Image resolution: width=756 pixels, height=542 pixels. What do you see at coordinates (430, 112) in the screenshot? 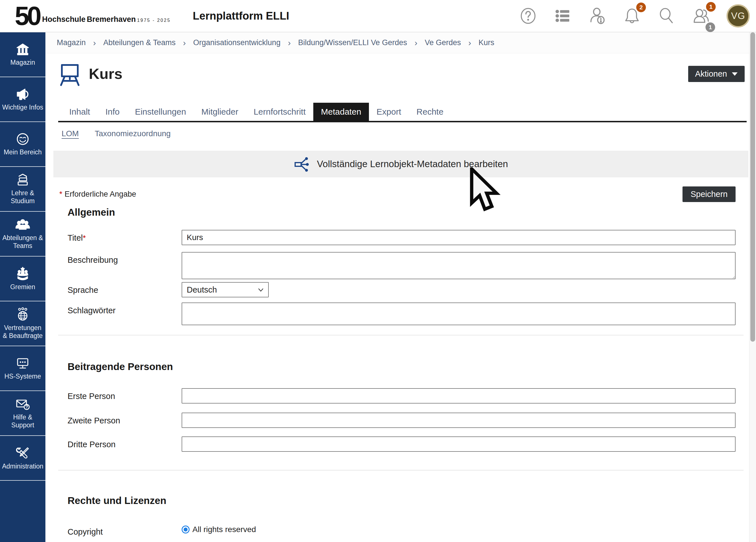
I see `tab-rechte: Rechte` at bounding box center [430, 112].